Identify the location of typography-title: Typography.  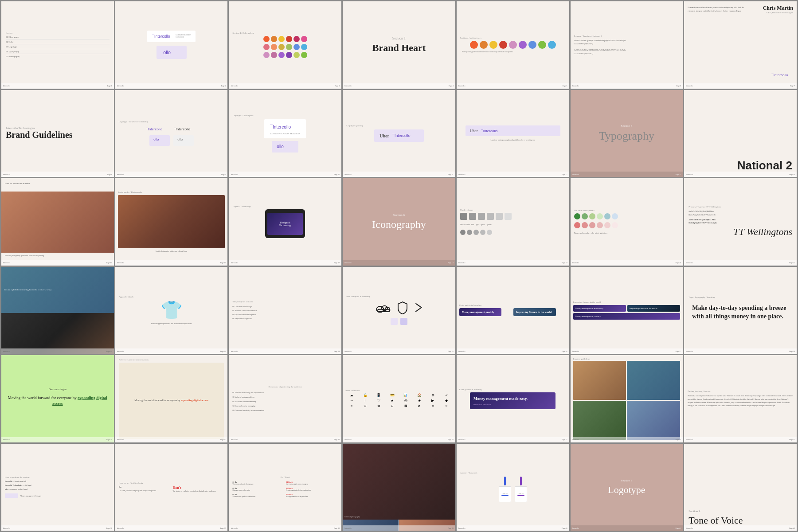
(627, 136).